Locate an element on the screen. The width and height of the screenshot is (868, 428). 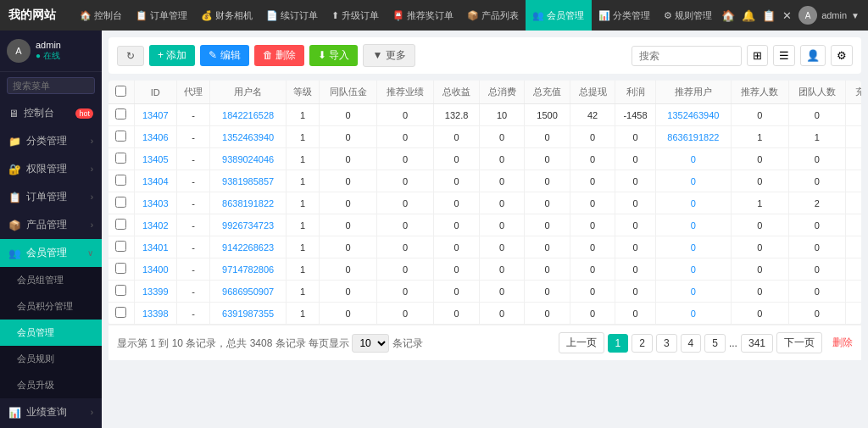
cell-total-withdraw-9: 0 is located at coordinates (593, 314).